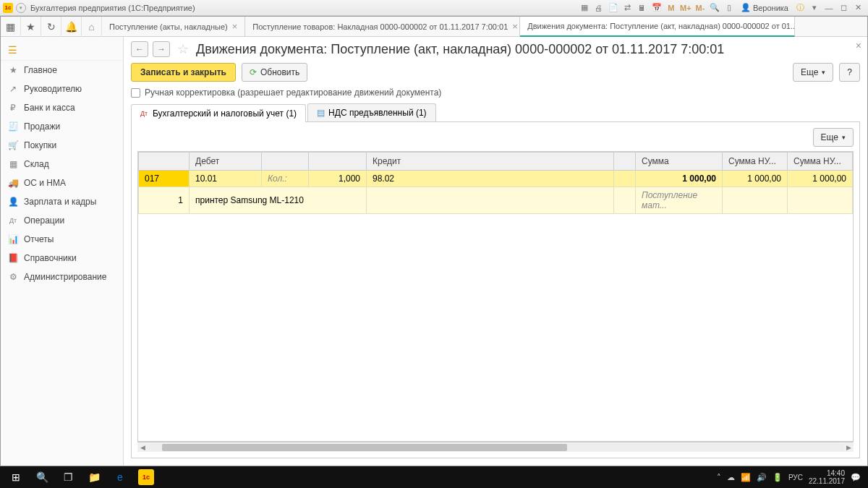 The height and width of the screenshot is (488, 868). Describe the element at coordinates (62, 164) in the screenshot. I see `sidebar-item-warehouse: ▦Склад` at that location.